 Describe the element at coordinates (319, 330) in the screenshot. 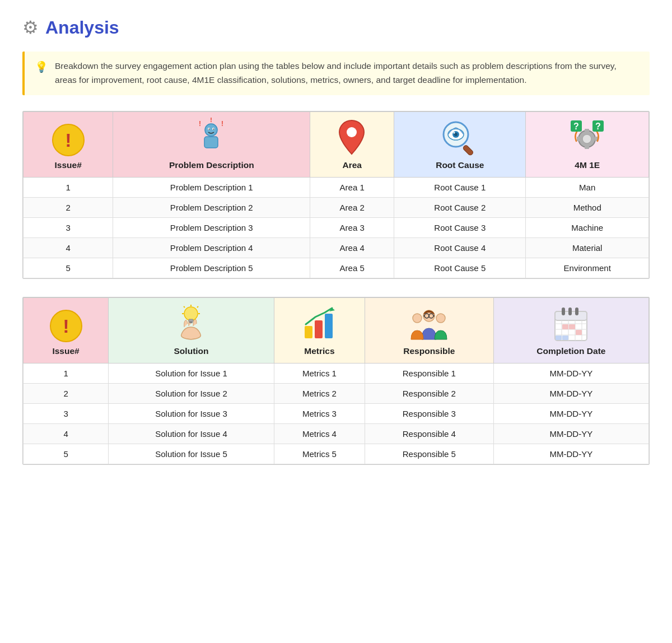

I see `col2-header-metrics: Metrics` at that location.